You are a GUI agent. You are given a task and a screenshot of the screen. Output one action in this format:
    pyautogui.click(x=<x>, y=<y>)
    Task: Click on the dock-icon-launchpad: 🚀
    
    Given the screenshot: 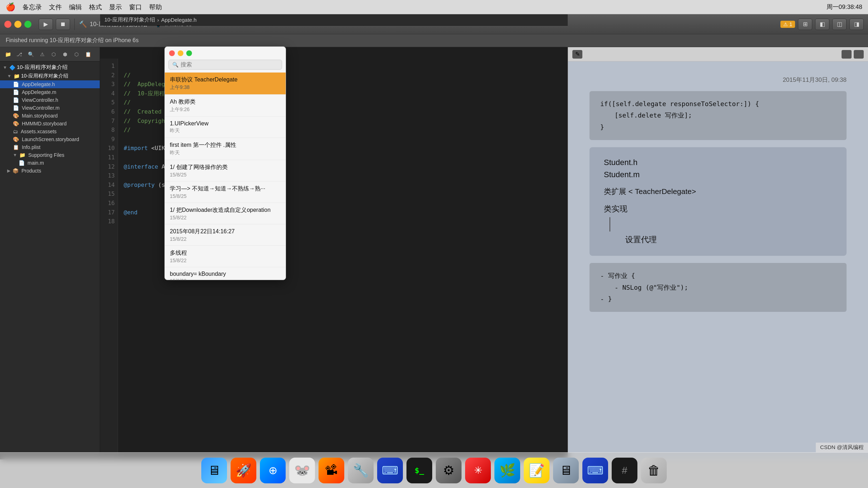 What is the action you would take?
    pyautogui.click(x=243, y=470)
    